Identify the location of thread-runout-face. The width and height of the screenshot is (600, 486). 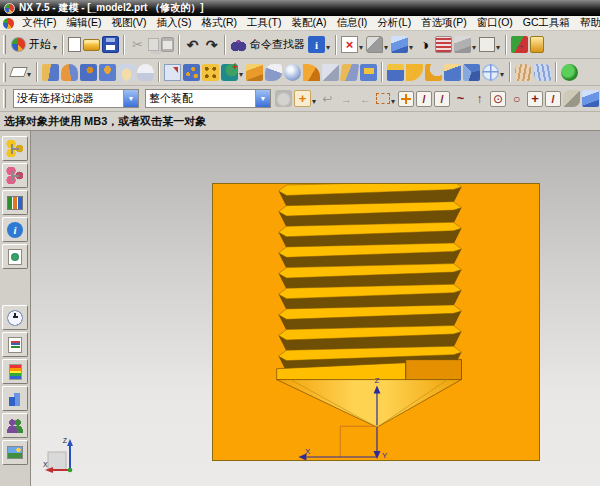
(434, 370).